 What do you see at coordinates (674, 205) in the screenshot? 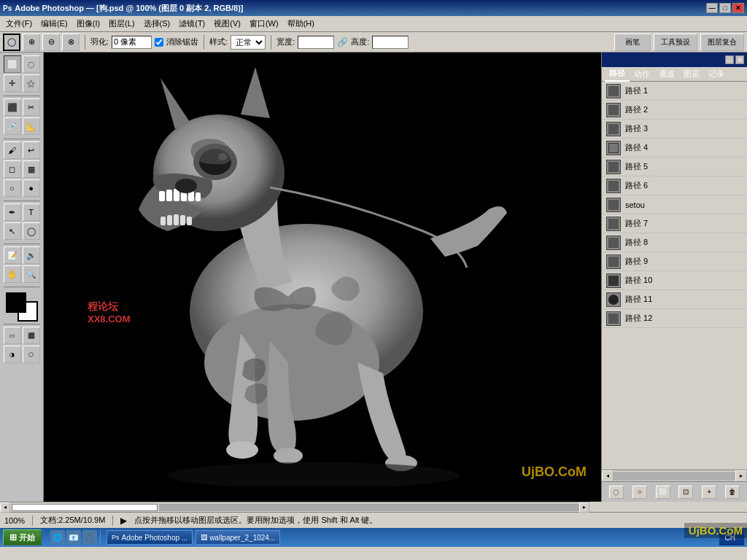
I see `path-item-setou: setou` at bounding box center [674, 205].